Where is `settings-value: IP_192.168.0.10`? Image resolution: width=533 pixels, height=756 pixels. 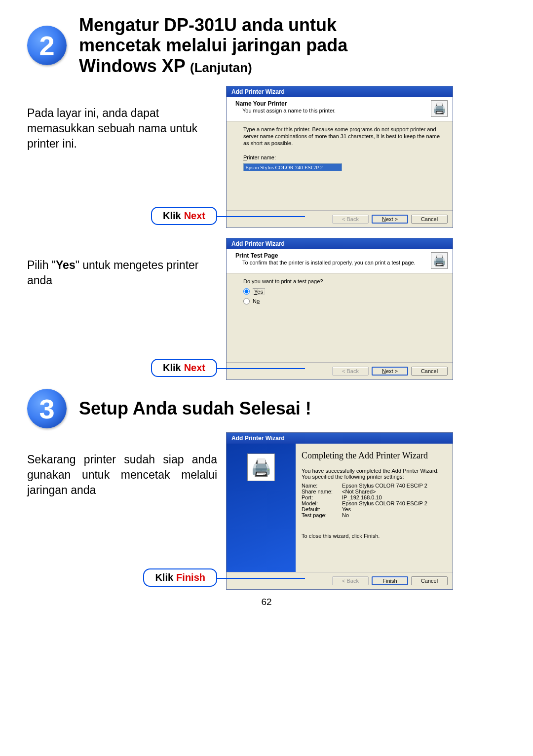 settings-value: IP_192.168.0.10 is located at coordinates (362, 497).